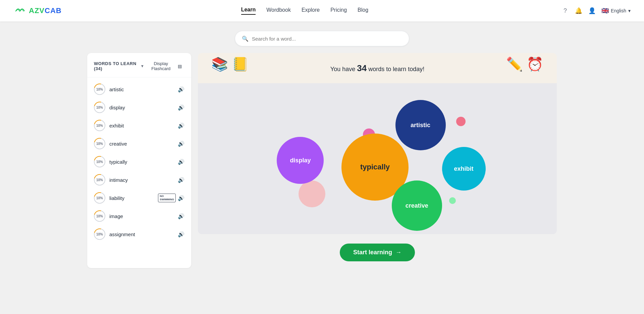  I want to click on left-panel: WORDS TO LEARN (34) ▾ Display Flashcard …, so click(139, 160).